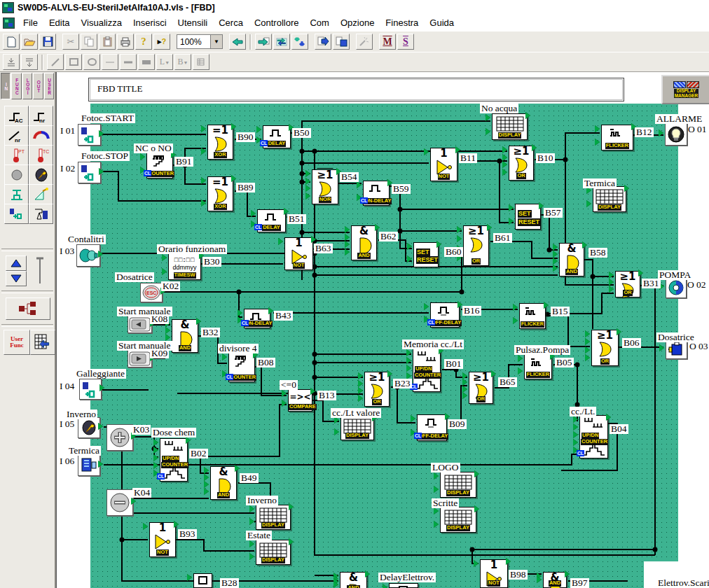 The image size is (709, 588). What do you see at coordinates (140, 358) in the screenshot?
I see `key-right-start-manuale` at bounding box center [140, 358].